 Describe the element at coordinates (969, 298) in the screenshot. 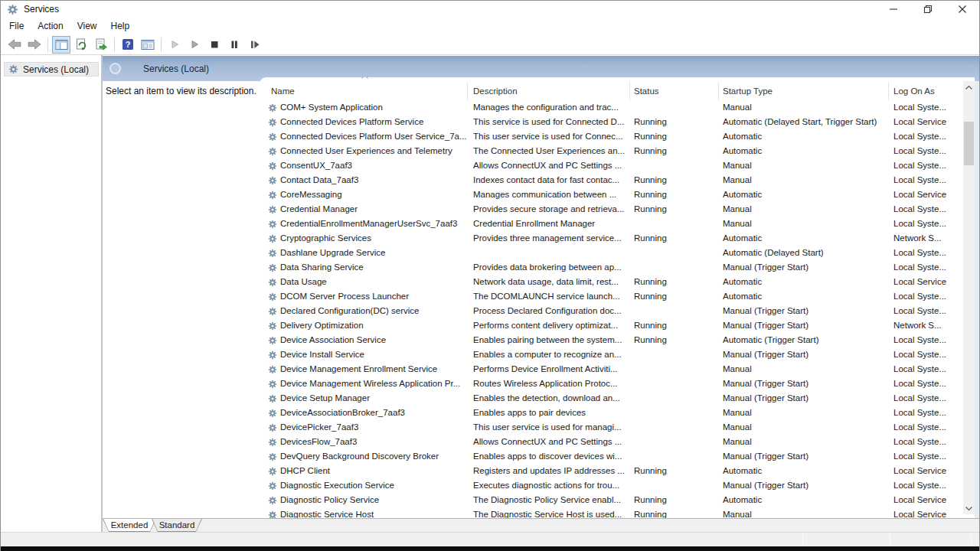

I see `vertical-scrollbar` at that location.